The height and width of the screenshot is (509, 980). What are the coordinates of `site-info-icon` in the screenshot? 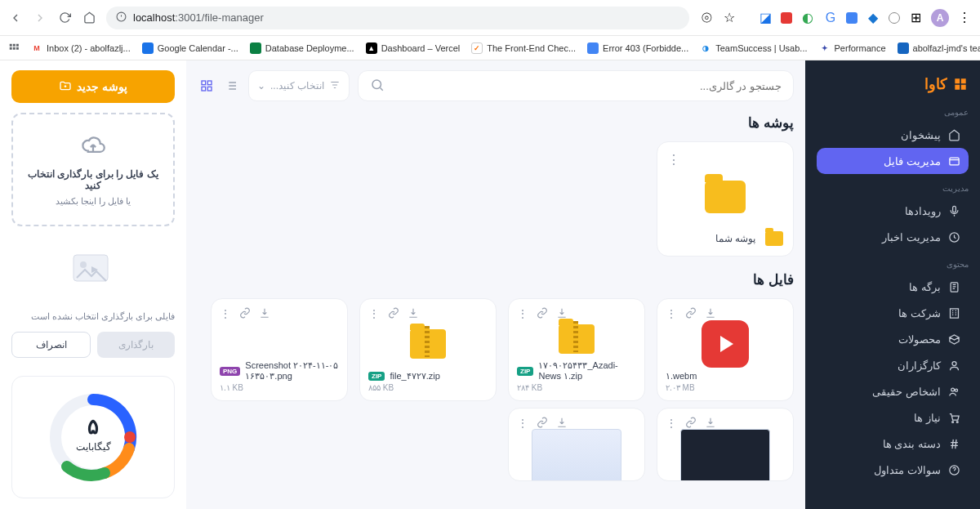 It's located at (121, 18).